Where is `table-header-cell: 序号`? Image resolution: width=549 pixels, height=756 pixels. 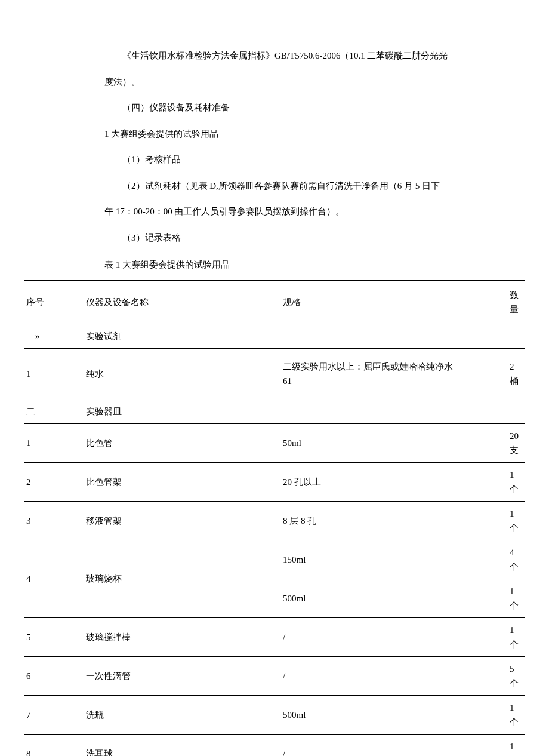 table-header-cell: 序号 is located at coordinates (54, 302).